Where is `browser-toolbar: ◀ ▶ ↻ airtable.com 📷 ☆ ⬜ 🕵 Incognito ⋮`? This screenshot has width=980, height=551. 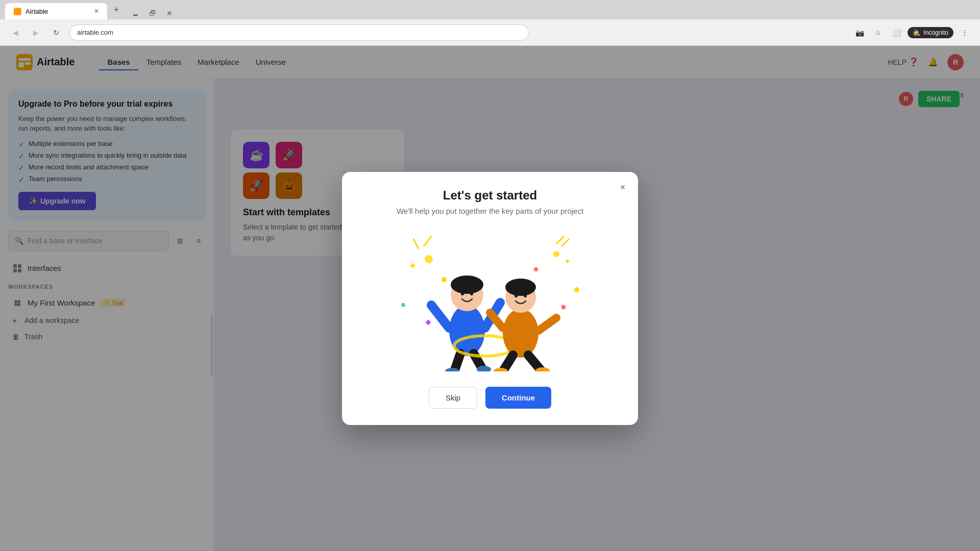 browser-toolbar: ◀ ▶ ↻ airtable.com 📷 ☆ ⬜ 🕵 Incognito ⋮ is located at coordinates (490, 33).